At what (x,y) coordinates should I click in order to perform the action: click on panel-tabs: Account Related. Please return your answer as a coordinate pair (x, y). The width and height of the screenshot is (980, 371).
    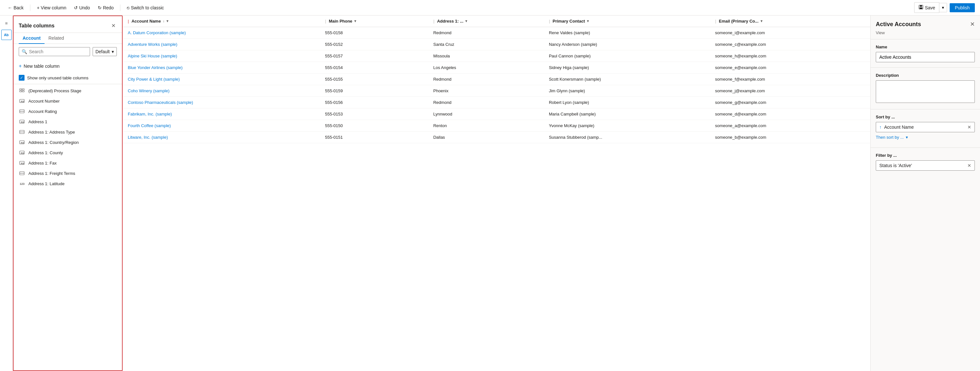
    Looking at the image, I should click on (68, 38).